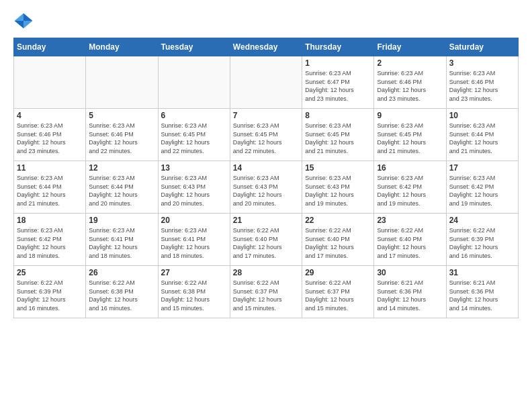  I want to click on day-info: Sunrise: 6:23 AM Sunset: 6:47 PM Dayligh…, so click(338, 86).